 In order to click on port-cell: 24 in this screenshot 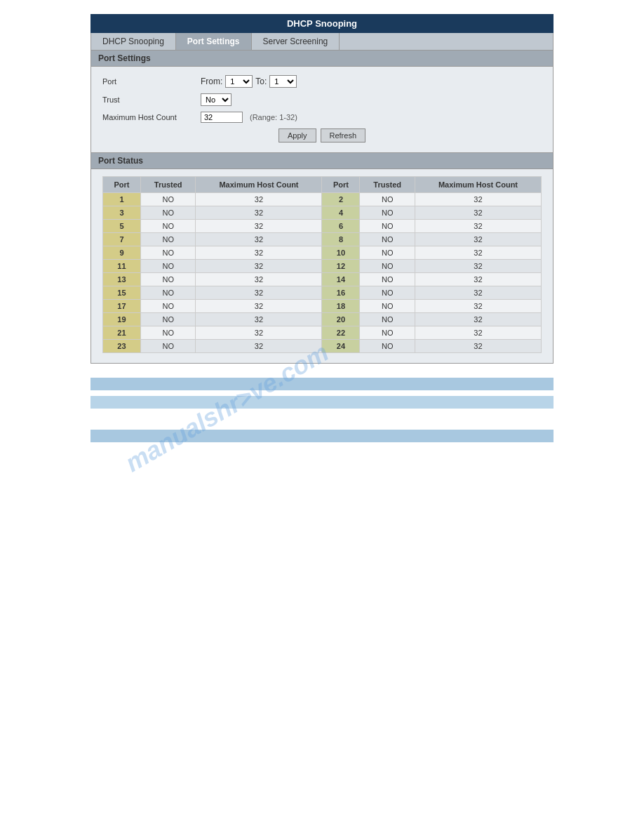, I will do `click(341, 347)`.